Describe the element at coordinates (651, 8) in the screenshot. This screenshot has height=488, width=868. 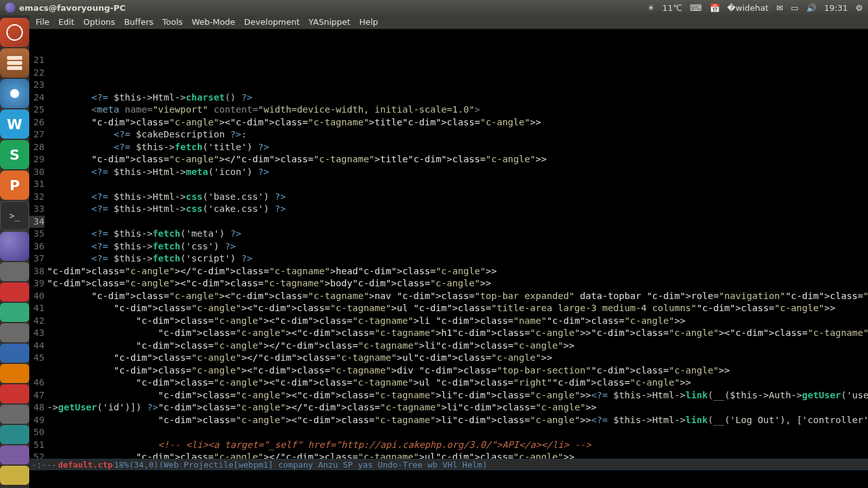
I see `weather-icon: ☀` at that location.